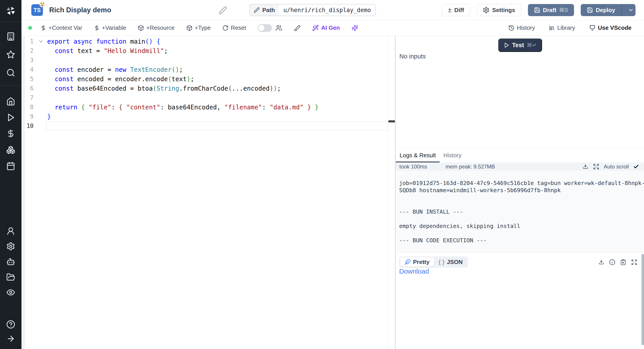  Describe the element at coordinates (234, 28) in the screenshot. I see `reset-button: Reset` at that location.